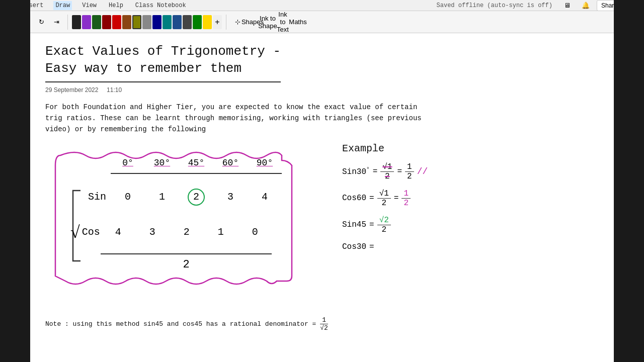 This screenshot has height=362, width=644. I want to click on sin-val-0: 0, so click(128, 197).